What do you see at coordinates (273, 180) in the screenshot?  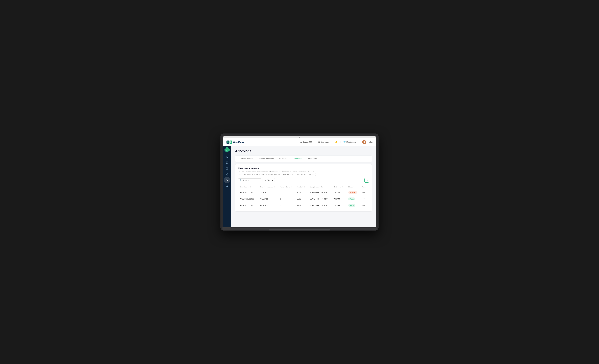 I see `chevron-down-icon: ▾` at bounding box center [273, 180].